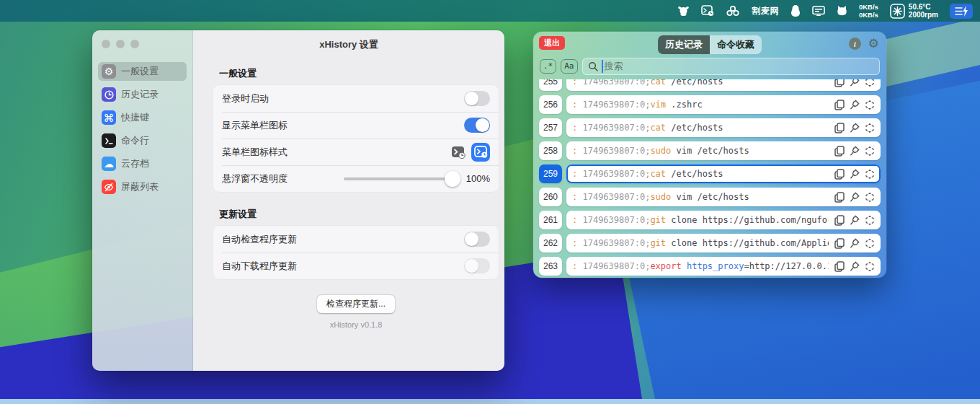  What do you see at coordinates (569, 66) in the screenshot?
I see `case-toggle-button: Aa` at bounding box center [569, 66].